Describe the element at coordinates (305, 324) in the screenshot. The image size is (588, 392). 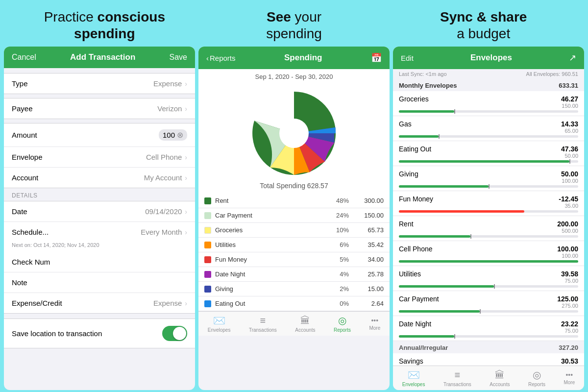
I see `nav-accounts: 🏛 Accounts` at that location.